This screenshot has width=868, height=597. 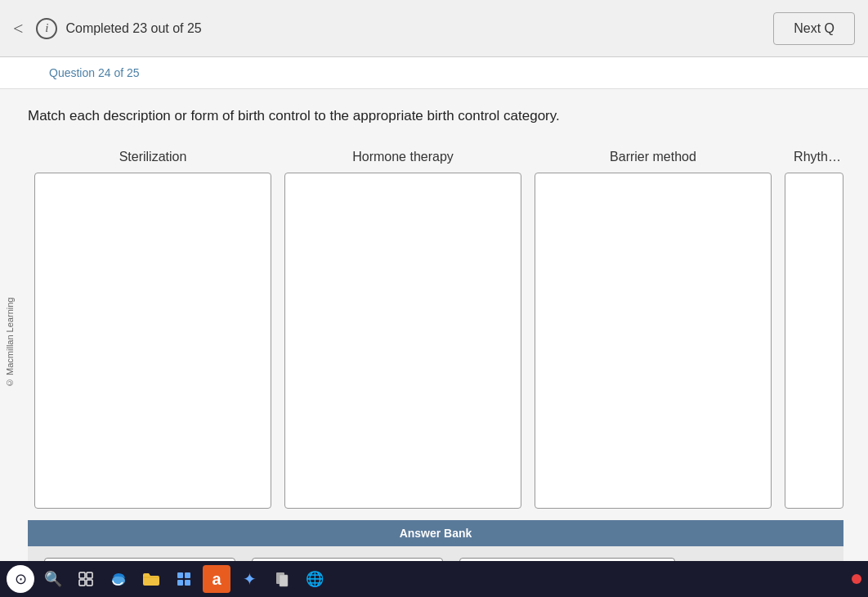 I want to click on question-bar: Question 24 of 25, so click(x=434, y=74).